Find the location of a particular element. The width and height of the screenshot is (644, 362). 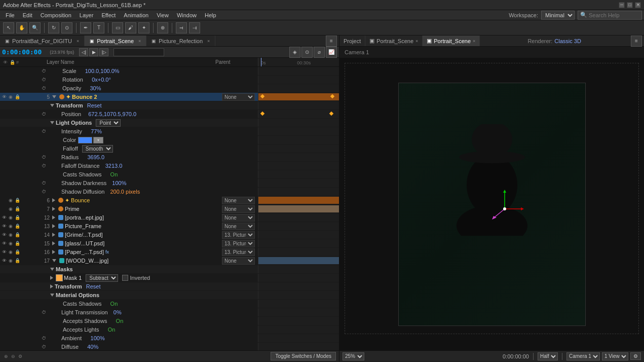

puppet-tool: ⊕ is located at coordinates (163, 28).